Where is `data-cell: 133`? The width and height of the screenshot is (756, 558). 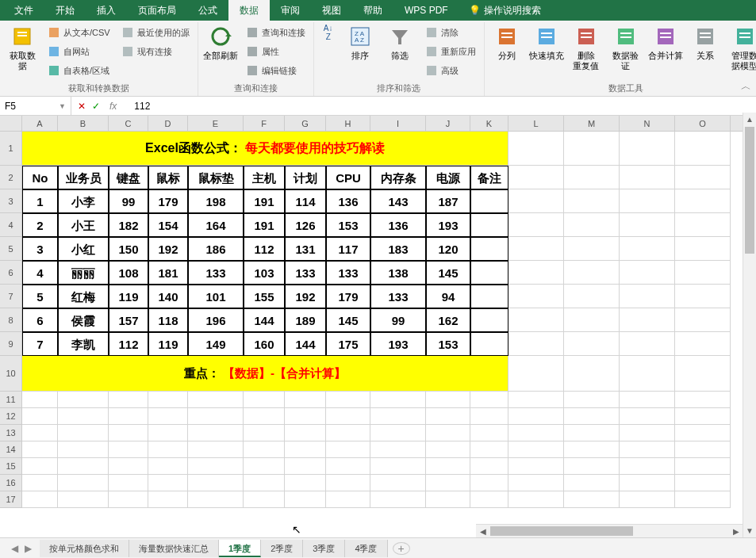
data-cell: 133 is located at coordinates (216, 273).